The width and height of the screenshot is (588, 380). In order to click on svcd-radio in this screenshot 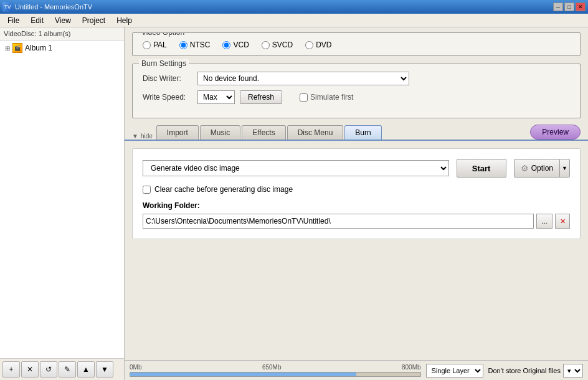, I will do `click(265, 45)`.